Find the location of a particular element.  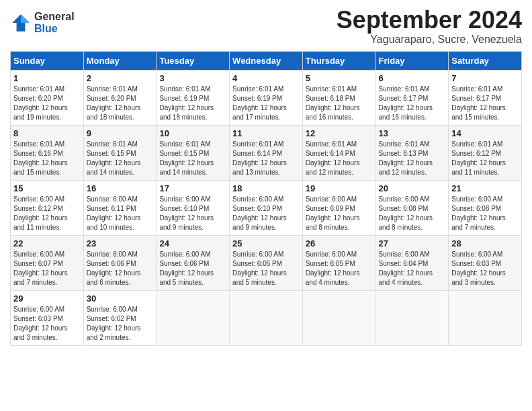

cell-info: Sunrise: 6:00 AMSunset: 6:07 PMDaylight:… is located at coordinates (47, 269).